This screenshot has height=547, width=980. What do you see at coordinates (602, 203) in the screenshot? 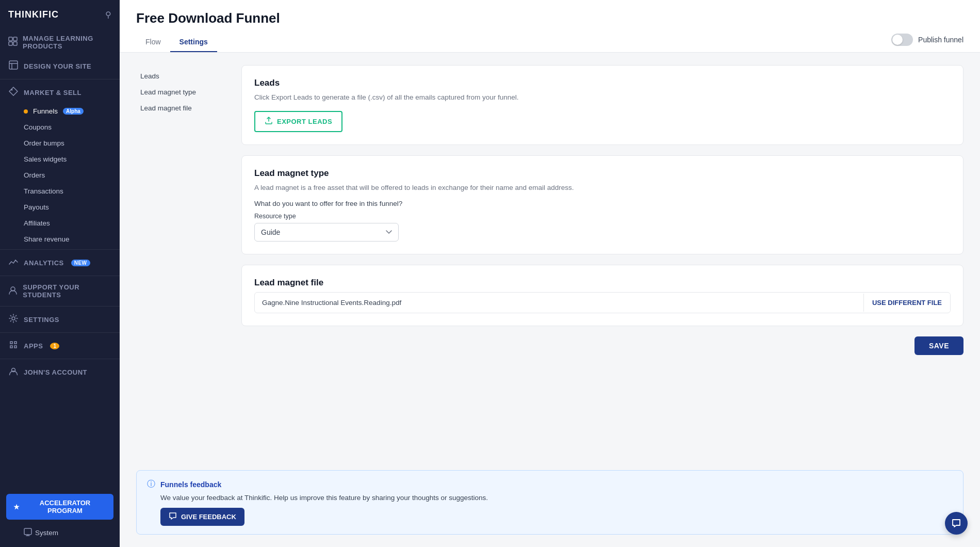
I see `what-offer-text: What do you want to offer for free in th…` at bounding box center [602, 203].